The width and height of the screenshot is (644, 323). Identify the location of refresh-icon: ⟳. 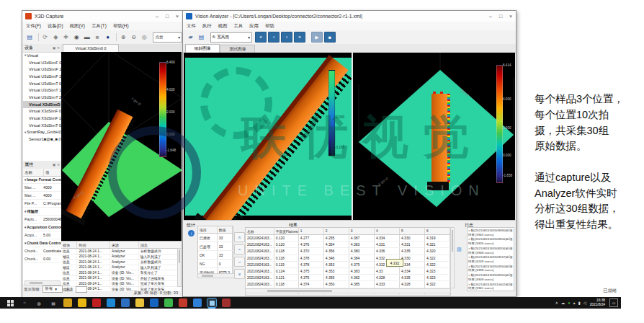
(45, 37).